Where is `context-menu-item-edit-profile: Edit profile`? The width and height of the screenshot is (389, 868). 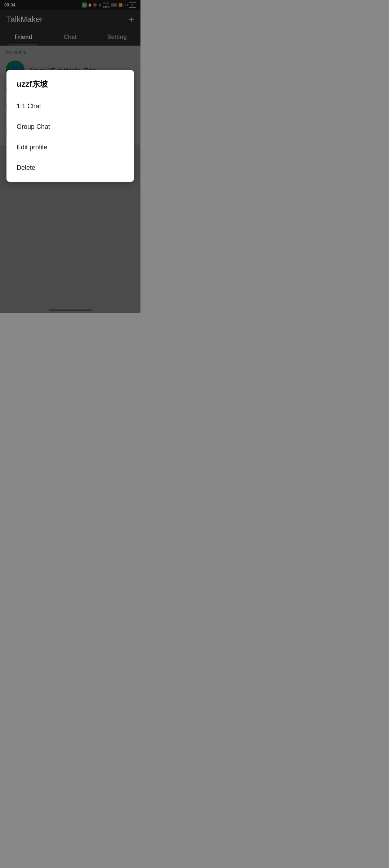 context-menu-item-edit-profile: Edit profile is located at coordinates (70, 148).